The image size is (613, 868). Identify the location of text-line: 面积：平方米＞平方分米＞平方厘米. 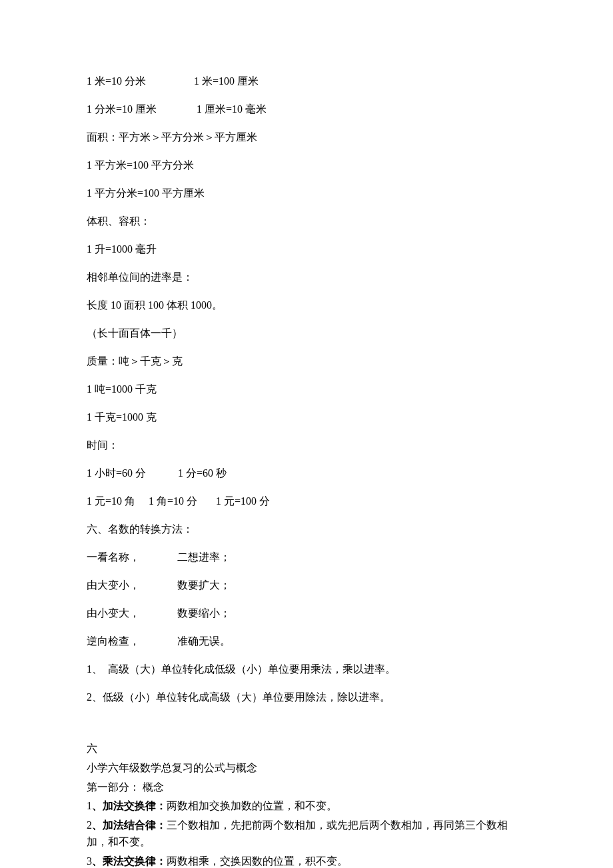
(306, 137).